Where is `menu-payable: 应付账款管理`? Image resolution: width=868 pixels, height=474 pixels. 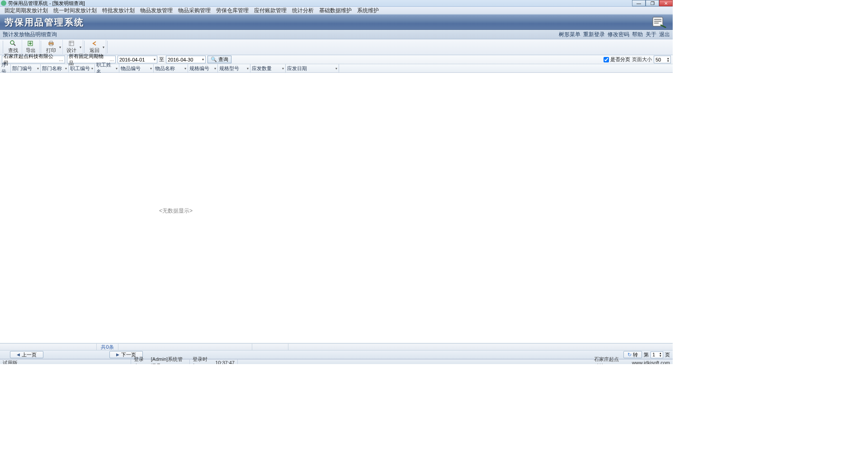
menu-payable: 应付账款管理 is located at coordinates (270, 11).